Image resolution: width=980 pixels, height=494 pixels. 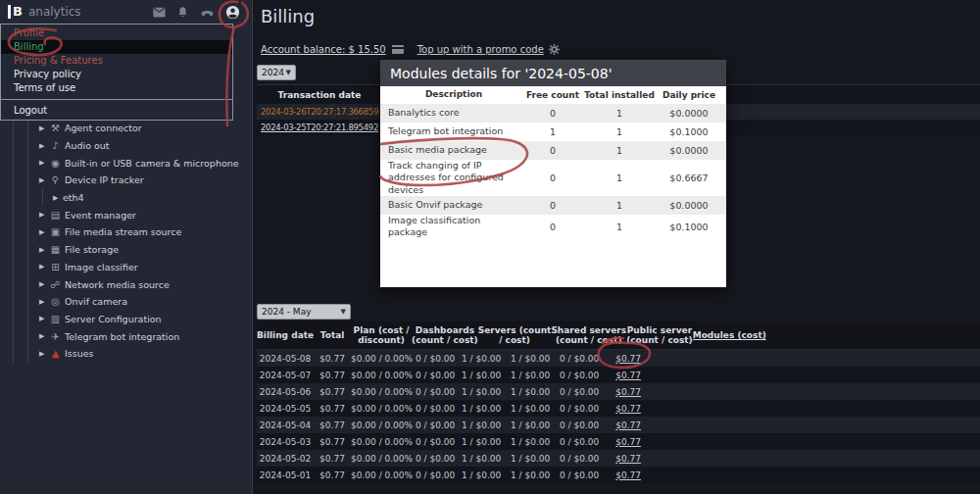 What do you see at coordinates (117, 33) in the screenshot?
I see `menu-item-profile: Profile` at bounding box center [117, 33].